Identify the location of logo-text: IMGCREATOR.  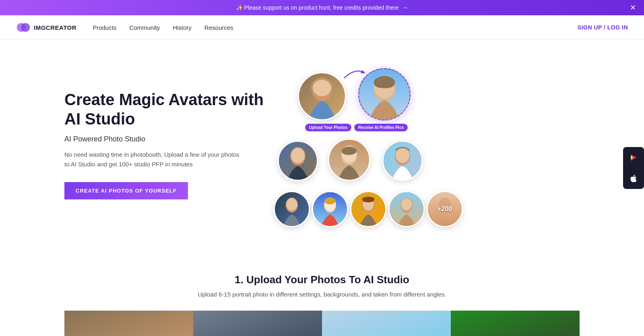
(55, 27).